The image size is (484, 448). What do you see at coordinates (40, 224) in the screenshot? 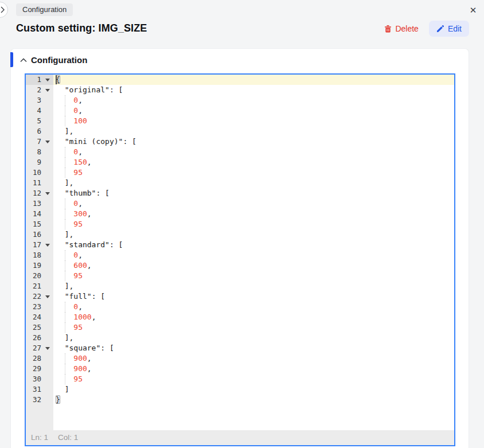
I see `line-number: 15` at bounding box center [40, 224].